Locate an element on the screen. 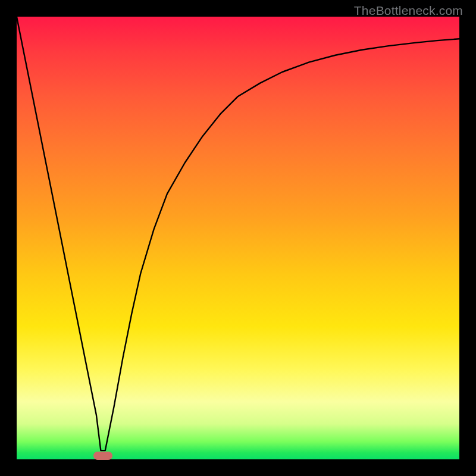 The width and height of the screenshot is (476, 476). watermark-text: TheBottleneck.com is located at coordinates (408, 11).